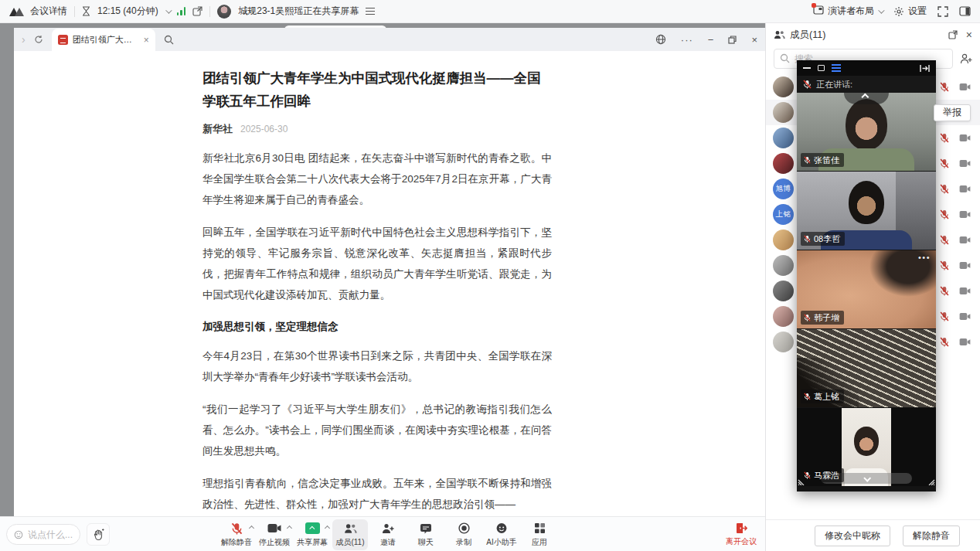  I want to click on window-restore-icon, so click(733, 40).